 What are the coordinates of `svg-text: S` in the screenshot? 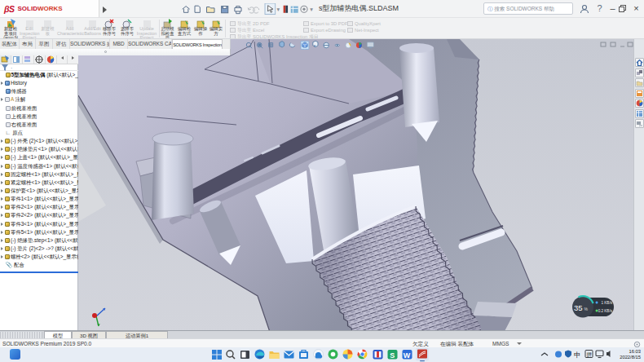 It's located at (392, 355).